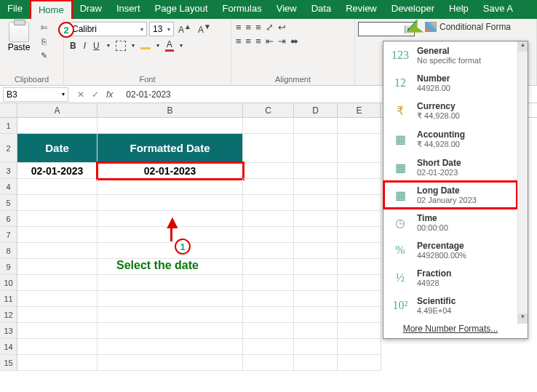 The width and height of the screenshot is (537, 392). What do you see at coordinates (316, 126) in the screenshot?
I see `cell-D1` at bounding box center [316, 126].